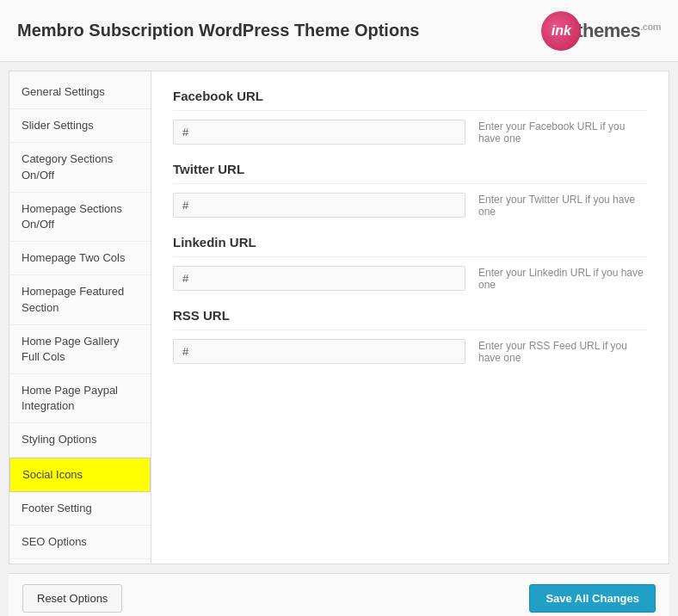 The height and width of the screenshot is (616, 678). Describe the element at coordinates (410, 117) in the screenshot. I see `field-section-facebook-url: Facebook URLEnter your Facebook URL if y…` at that location.